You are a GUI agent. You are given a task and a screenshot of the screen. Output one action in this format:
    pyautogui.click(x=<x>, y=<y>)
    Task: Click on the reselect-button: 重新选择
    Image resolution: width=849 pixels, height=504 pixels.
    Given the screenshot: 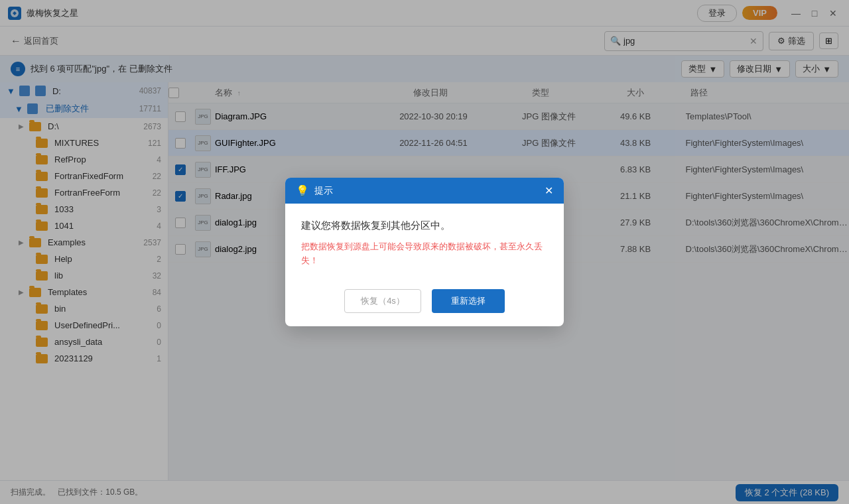 What is the action you would take?
    pyautogui.click(x=468, y=301)
    